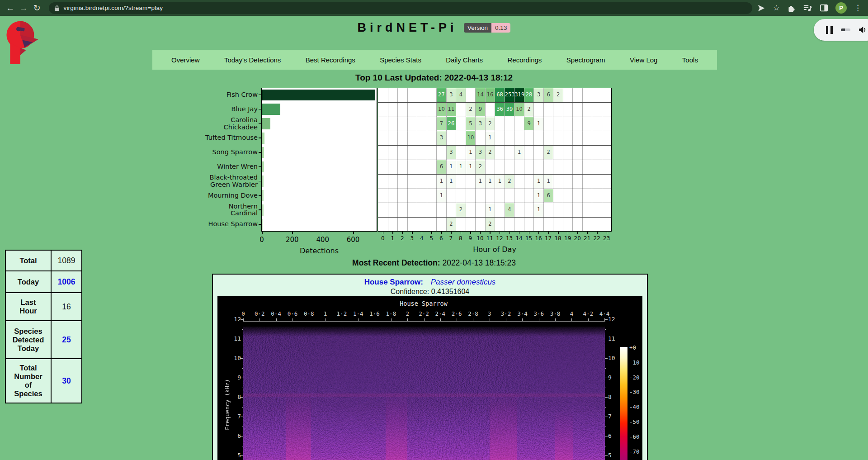  What do you see at coordinates (473, 314) in the screenshot?
I see `time-tick-label: 2·8` at bounding box center [473, 314].